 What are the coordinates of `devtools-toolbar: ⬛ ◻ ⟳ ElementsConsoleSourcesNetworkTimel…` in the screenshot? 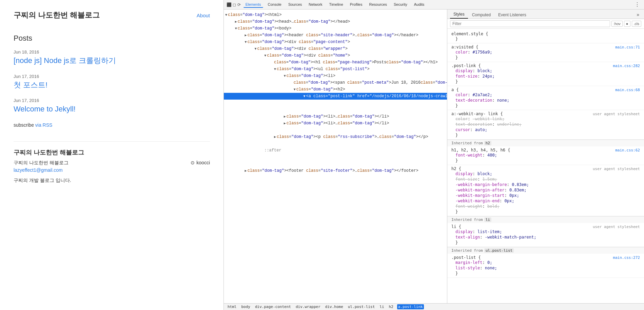 It's located at (434, 5).